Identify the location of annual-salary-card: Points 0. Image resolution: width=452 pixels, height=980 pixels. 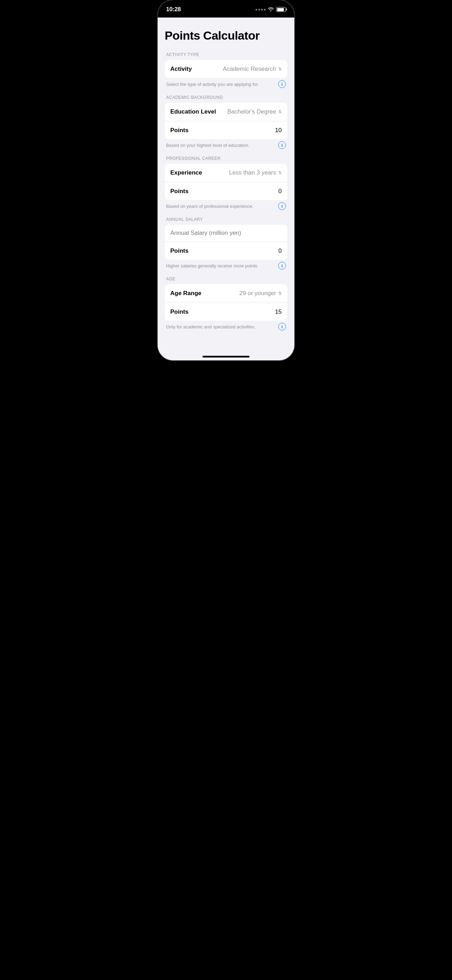
(226, 242).